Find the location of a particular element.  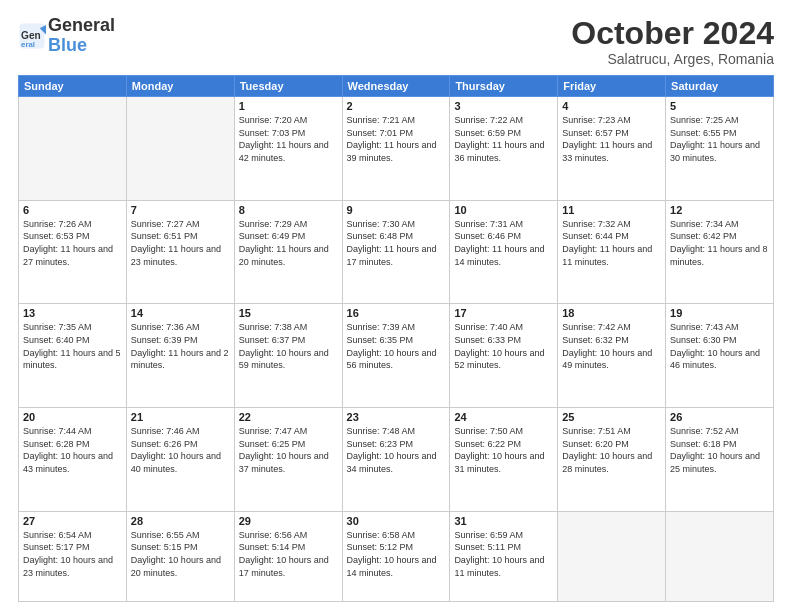

location-subtitle: Salatrucu, Arges, Romania is located at coordinates (672, 59).